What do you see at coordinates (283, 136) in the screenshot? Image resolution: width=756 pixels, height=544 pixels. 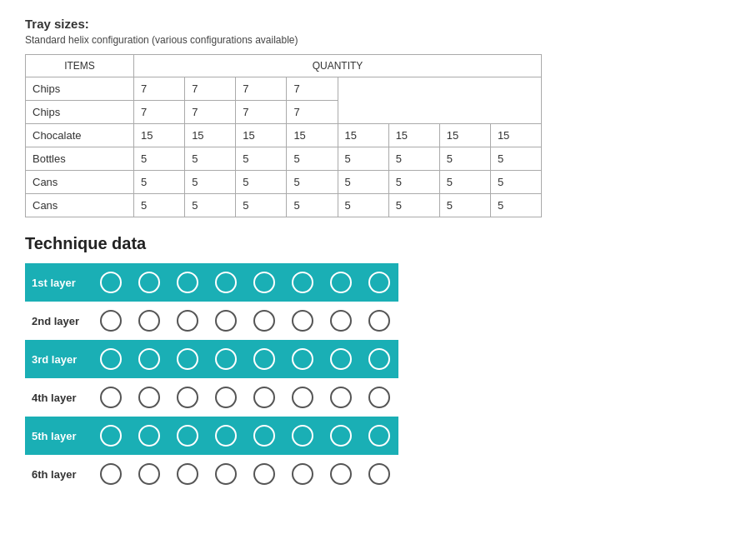 I see `table-row: Chocalate1515151515151515` at bounding box center [283, 136].